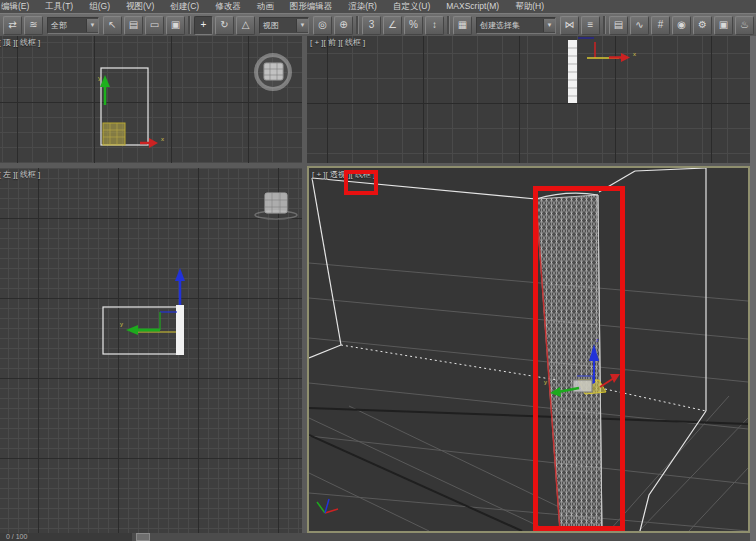 This screenshot has width=756, height=541. I want to click on world-axis-tripod, so click(328, 506).